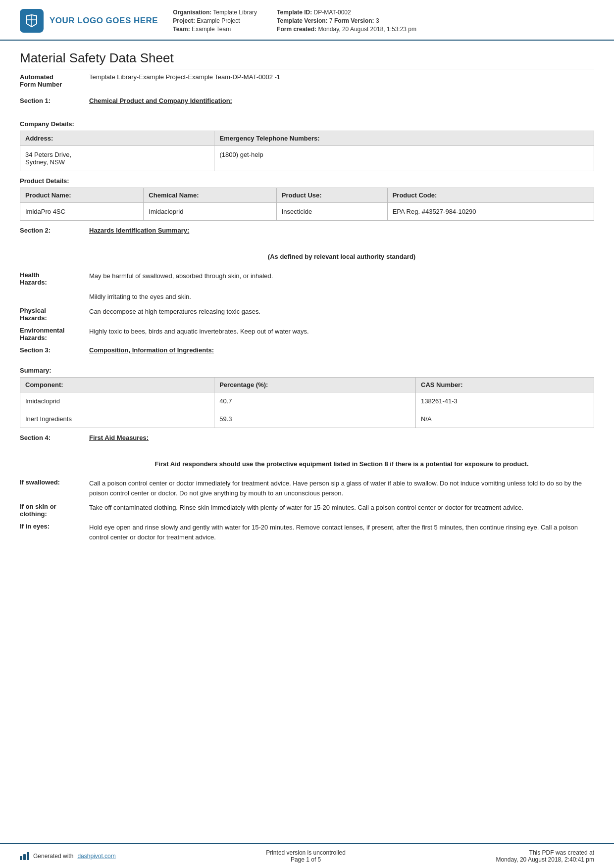 This screenshot has height=868, width=614. What do you see at coordinates (32, 21) in the screenshot?
I see `logo-icon` at bounding box center [32, 21].